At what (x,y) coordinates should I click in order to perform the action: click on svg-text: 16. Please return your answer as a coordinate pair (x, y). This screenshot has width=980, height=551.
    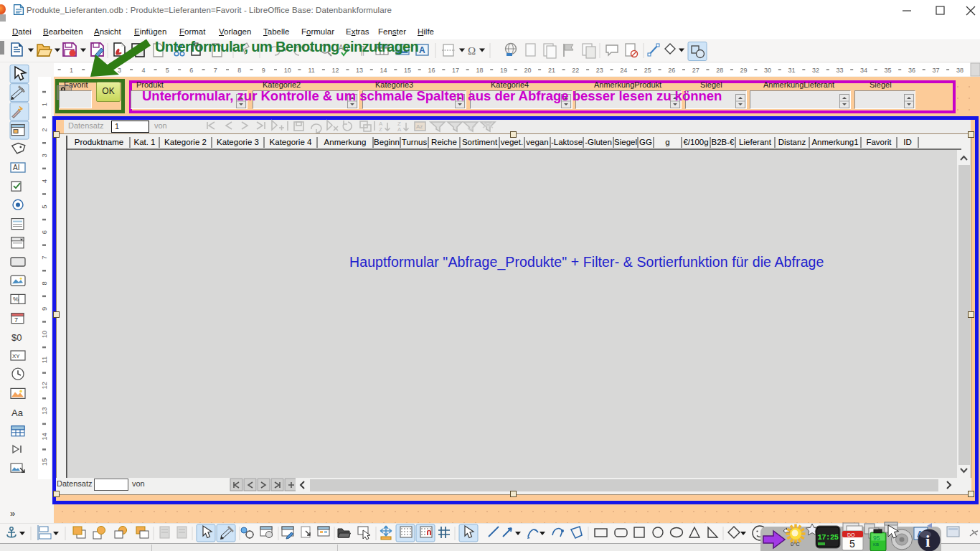
    Looking at the image, I should click on (431, 70).